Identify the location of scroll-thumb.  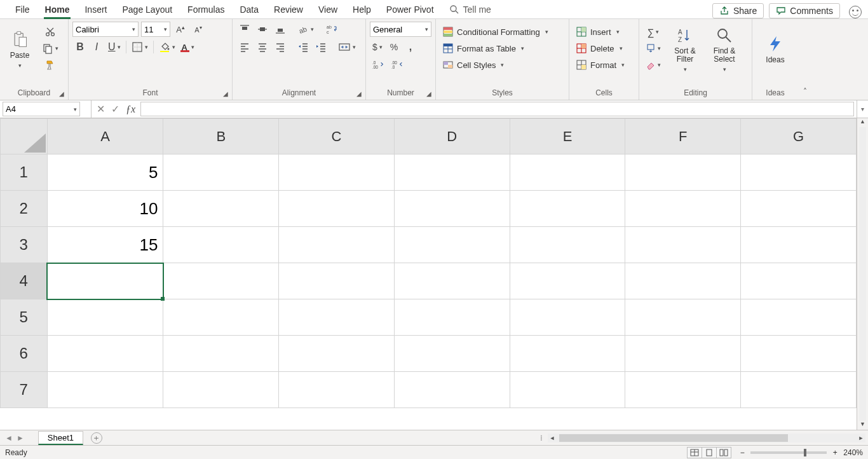
(674, 438).